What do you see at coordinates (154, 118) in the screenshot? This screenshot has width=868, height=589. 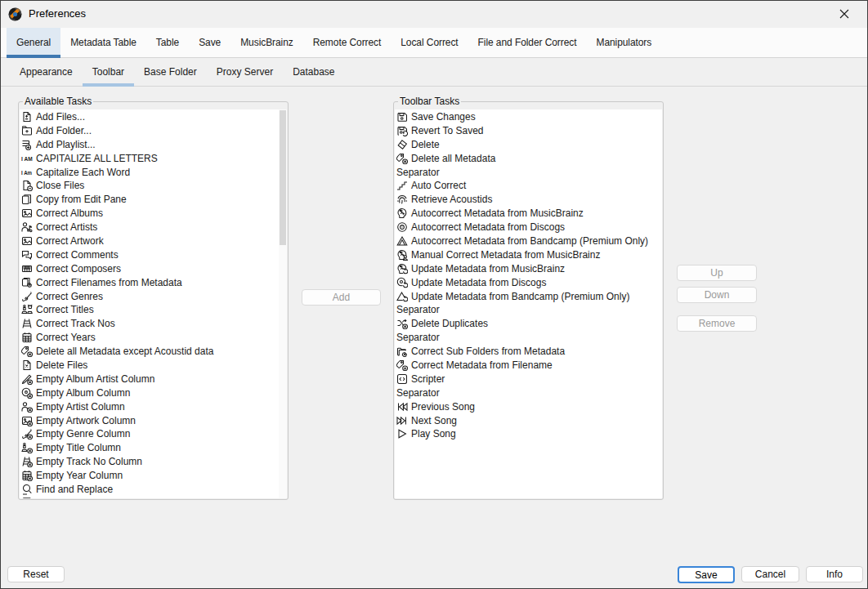 I see `task-item-row: Add Files...` at bounding box center [154, 118].